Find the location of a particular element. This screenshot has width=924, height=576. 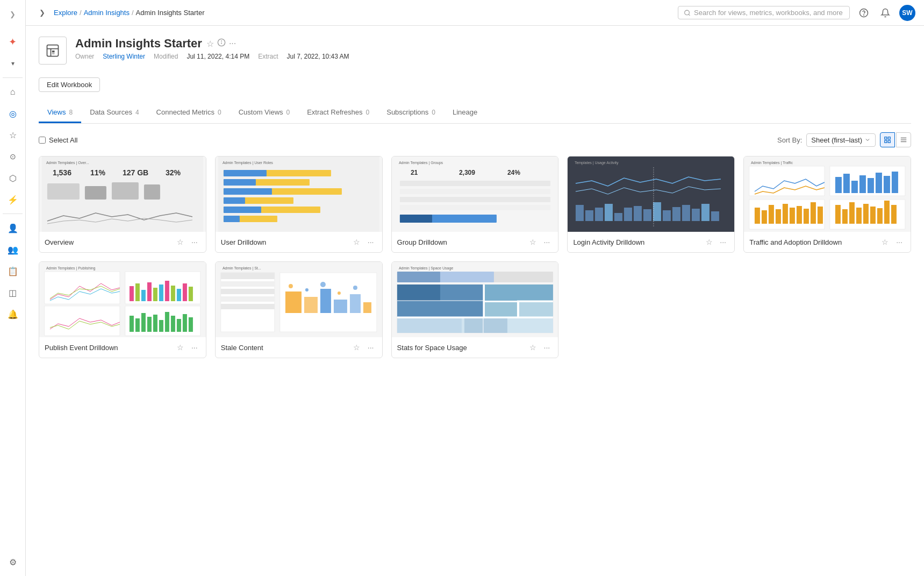

explore-icon: ◎ is located at coordinates (13, 113).